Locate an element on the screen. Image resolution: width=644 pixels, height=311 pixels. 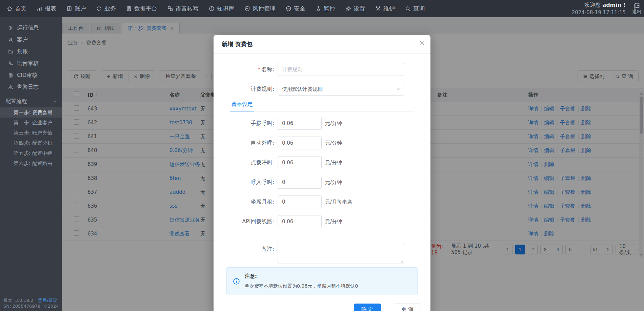
name-input is located at coordinates (341, 69).